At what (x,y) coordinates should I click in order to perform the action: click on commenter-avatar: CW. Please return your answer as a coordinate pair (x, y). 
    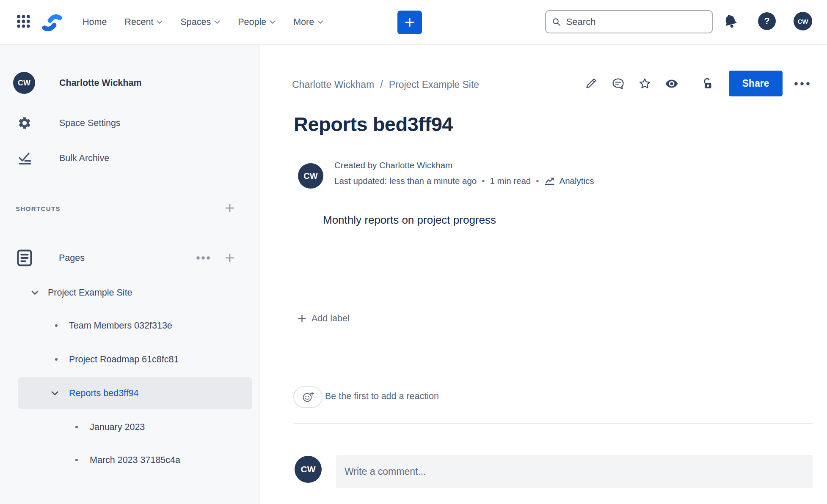
    Looking at the image, I should click on (308, 469).